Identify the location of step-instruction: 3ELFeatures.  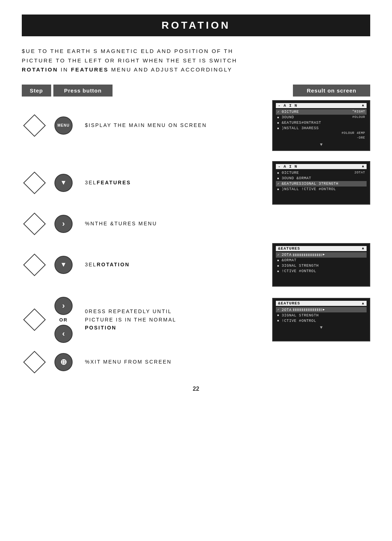
(176, 183).